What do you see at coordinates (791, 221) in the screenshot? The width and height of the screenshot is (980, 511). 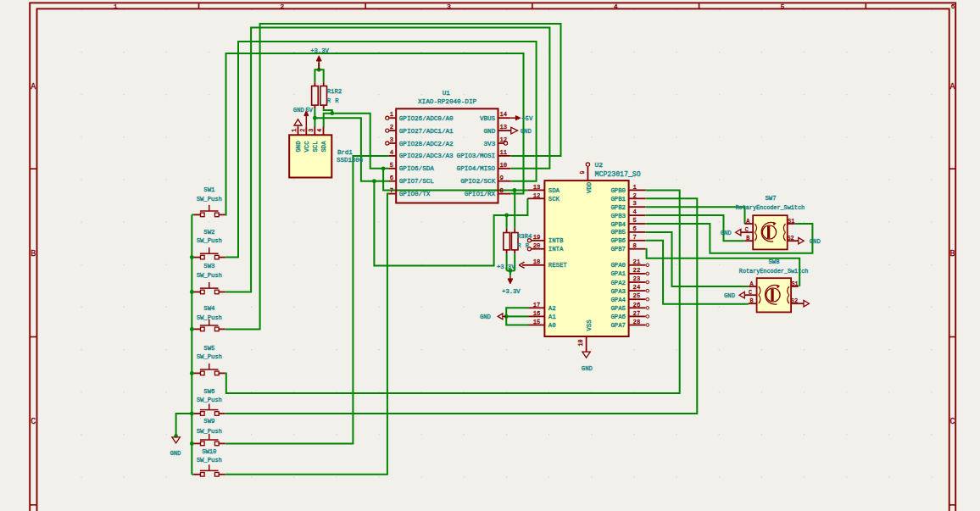 I see `svg-text: S1` at bounding box center [791, 221].